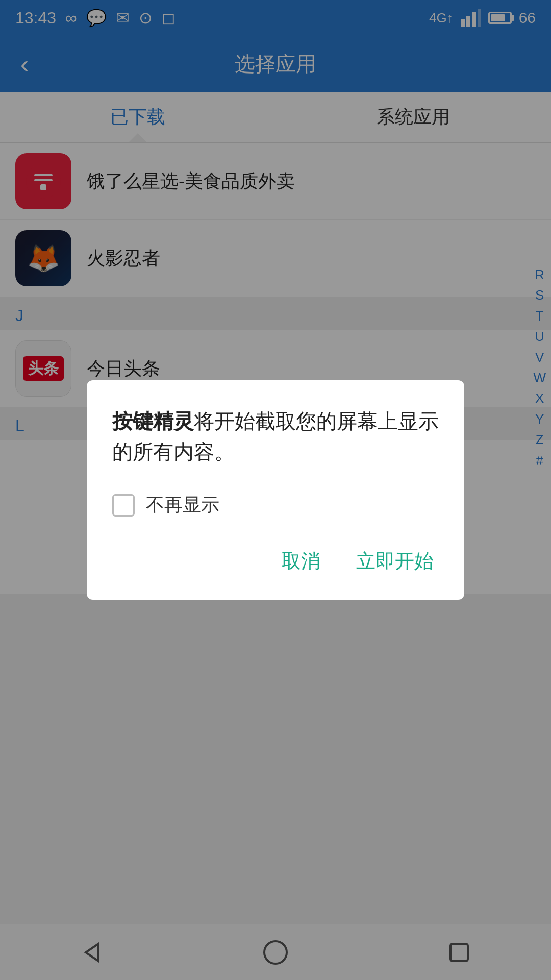 The width and height of the screenshot is (551, 980). I want to click on dialog-title: 按键精灵将开始截取您的屏幕上显示的所有内容。, so click(276, 436).